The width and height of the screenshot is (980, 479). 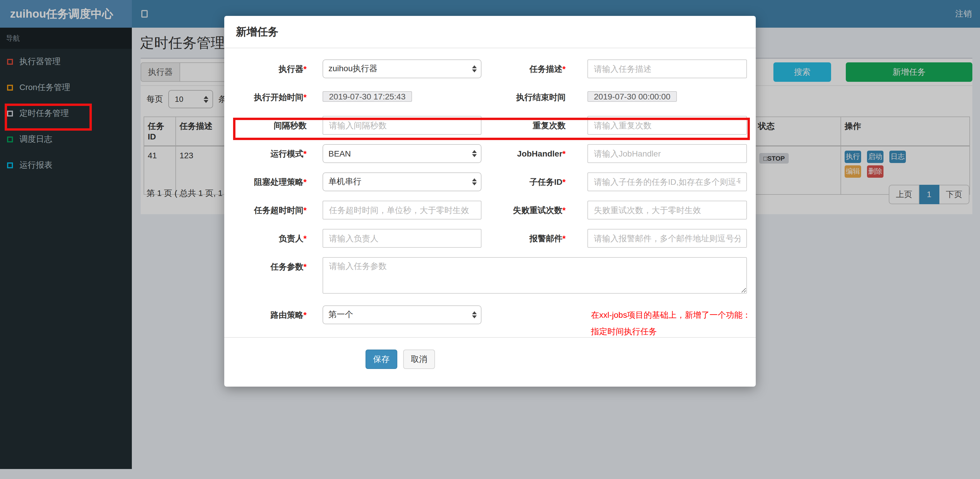 I want to click on feature-note-text: 在xxl-jobs项目的基础上，新增了一个功能：指定时间执行任务, so click(x=682, y=323).